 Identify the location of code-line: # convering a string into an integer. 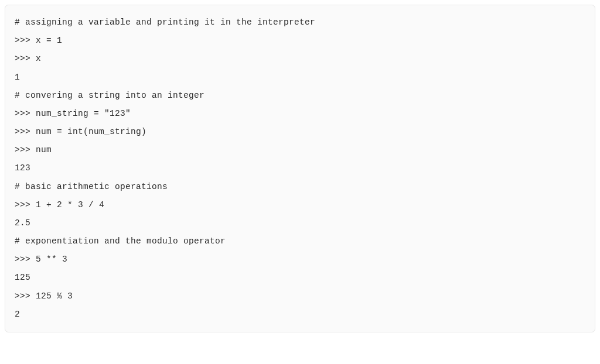
(300, 96).